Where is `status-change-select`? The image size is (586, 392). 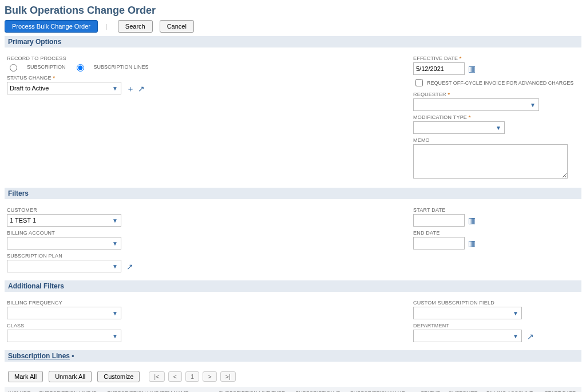 status-change-select is located at coordinates (64, 88).